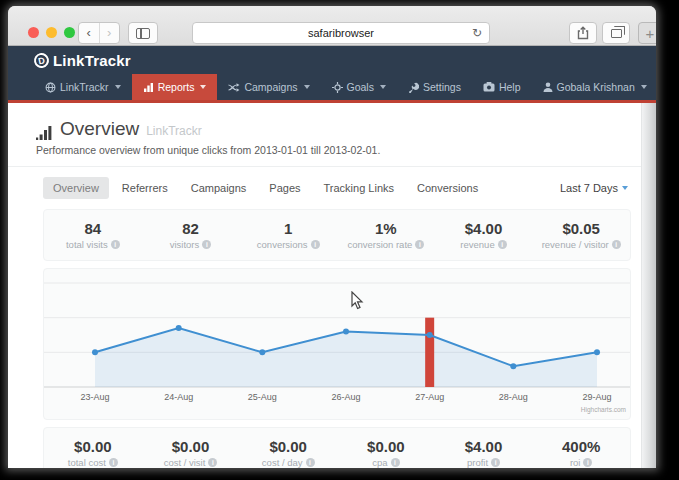 Image resolution: width=679 pixels, height=480 pixels. Describe the element at coordinates (576, 244) in the screenshot. I see `stat-label: revenue / visitor` at that location.